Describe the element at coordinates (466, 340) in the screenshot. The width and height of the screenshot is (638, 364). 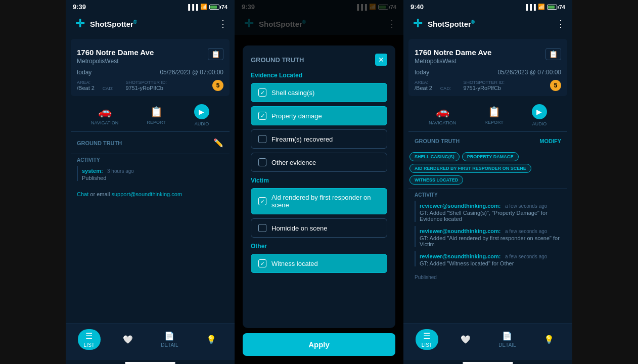
I see `heart-icon-right: 🤍` at that location.